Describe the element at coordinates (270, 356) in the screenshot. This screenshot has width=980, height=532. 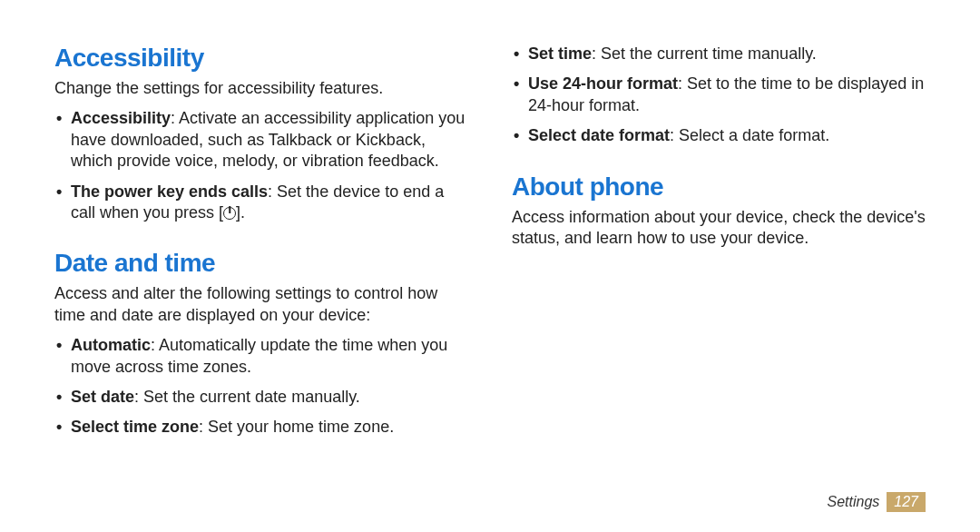
I see `list-item: Automatic: Automatically update the time…` at that location.